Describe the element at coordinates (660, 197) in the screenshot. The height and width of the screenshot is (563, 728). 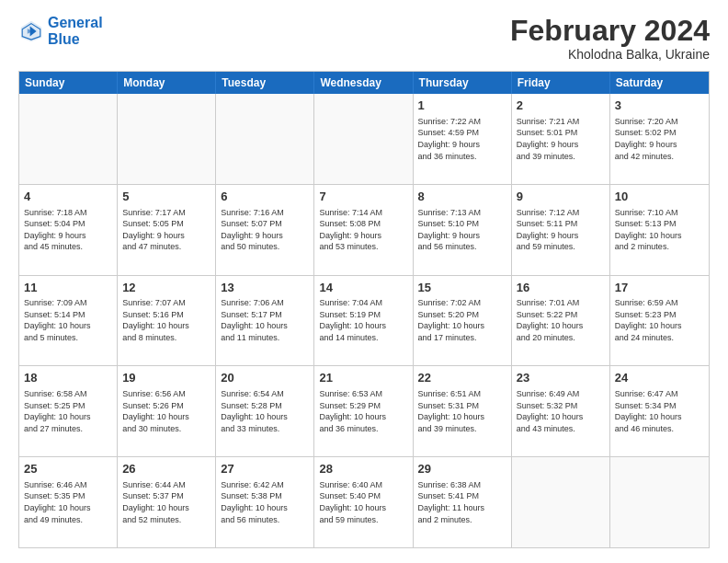
I see `day-number: 10` at that location.